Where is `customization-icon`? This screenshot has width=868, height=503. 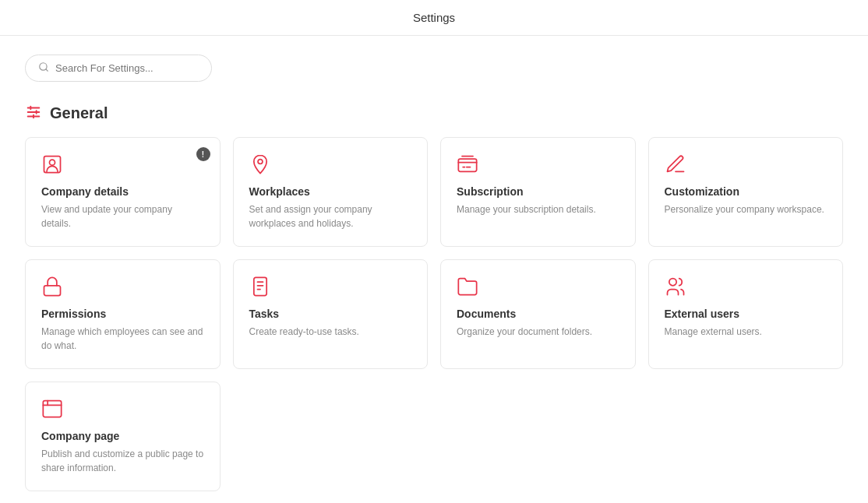
customization-icon is located at coordinates (746, 165).